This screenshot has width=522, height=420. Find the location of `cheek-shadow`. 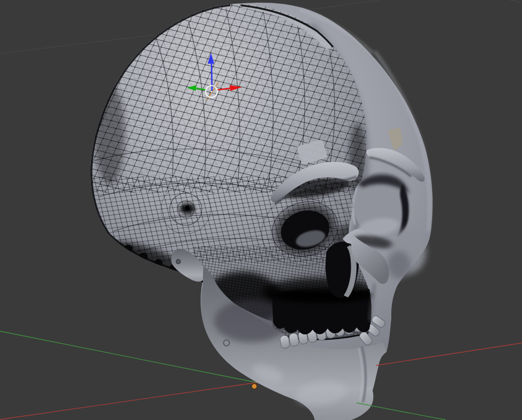

cheek-shadow is located at coordinates (399, 265).